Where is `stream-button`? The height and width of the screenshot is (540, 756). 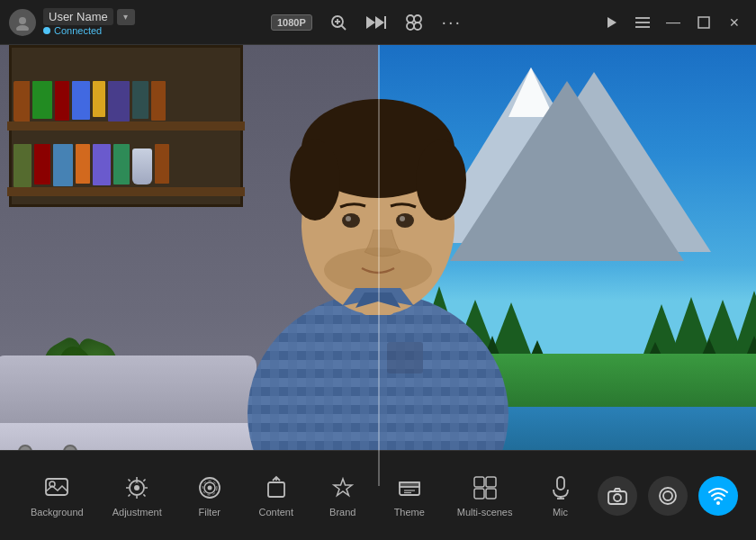
stream-button is located at coordinates (718, 496).